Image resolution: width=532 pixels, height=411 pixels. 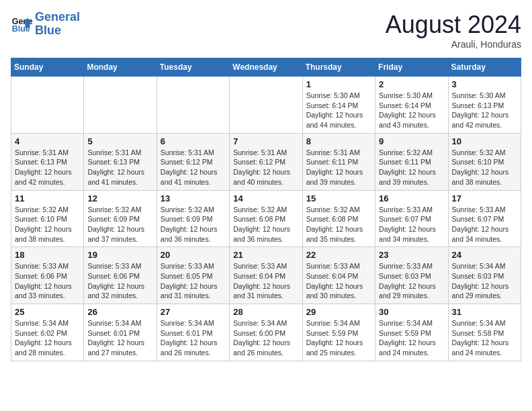 What do you see at coordinates (120, 168) in the screenshot?
I see `day-info: Sunrise: 5:31 AM Sunset: 6:13 PM Dayligh…` at bounding box center [120, 168].